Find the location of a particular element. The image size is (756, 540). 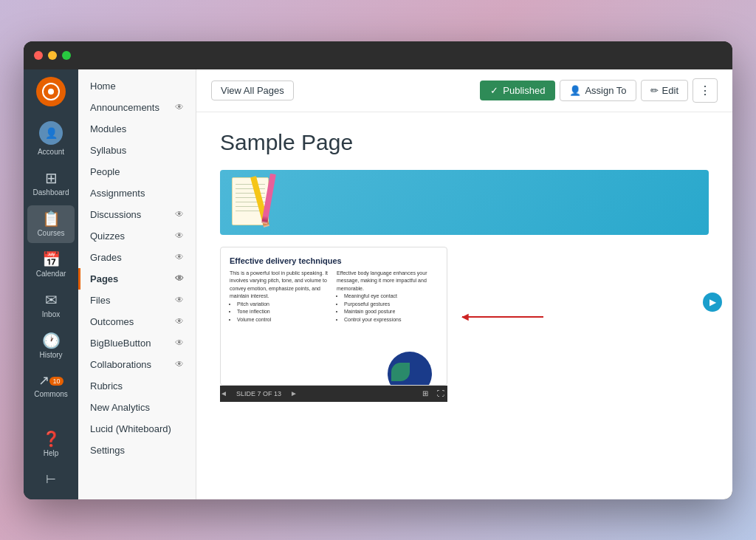

person-icon: 👤 is located at coordinates (575, 90).